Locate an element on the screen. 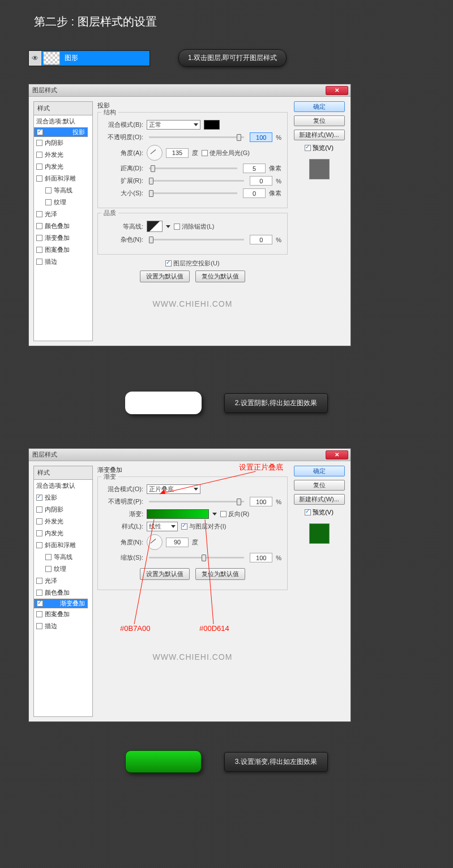 The height and width of the screenshot is (868, 453). section-title: 渐变叠加 is located at coordinates (193, 470).